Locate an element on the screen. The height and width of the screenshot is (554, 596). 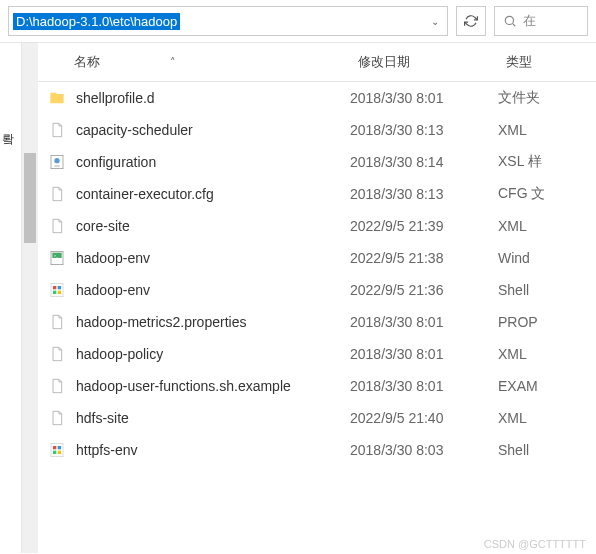
file-name: hdfs-site is located at coordinates (102, 418).